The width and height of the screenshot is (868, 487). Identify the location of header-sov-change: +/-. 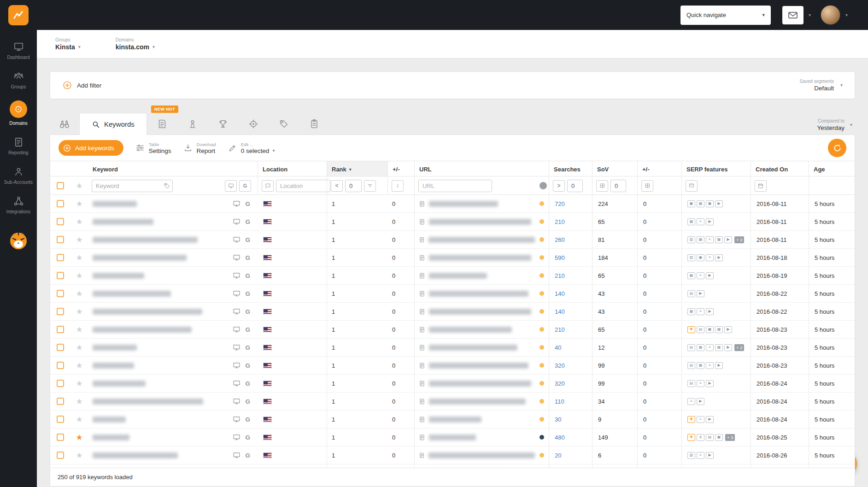
(659, 169).